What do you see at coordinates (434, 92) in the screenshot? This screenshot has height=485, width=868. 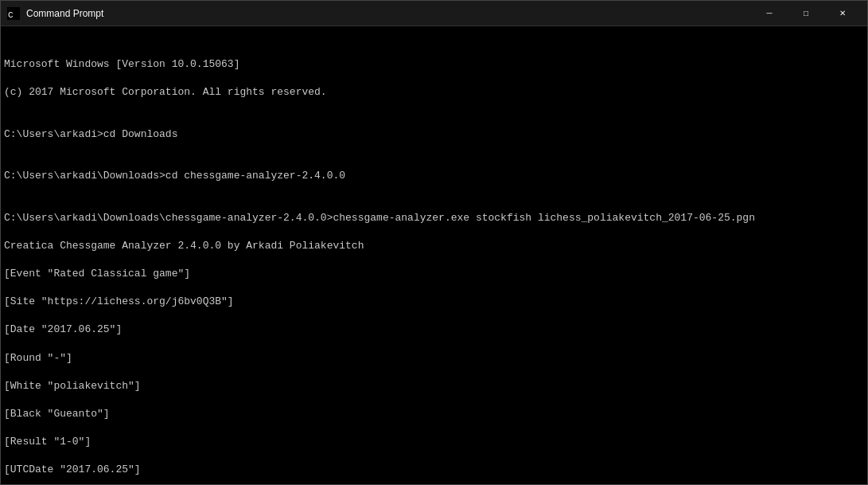 I see `terminal-line: (c) 2017 Microsoft Corporation. All righ…` at bounding box center [434, 92].